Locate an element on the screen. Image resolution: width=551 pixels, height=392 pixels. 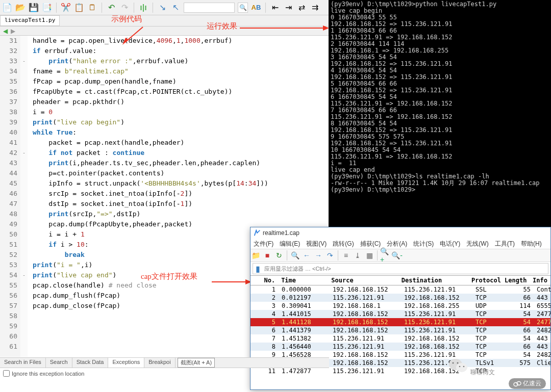
find-icon: 🔍 is located at coordinates (243, 8).